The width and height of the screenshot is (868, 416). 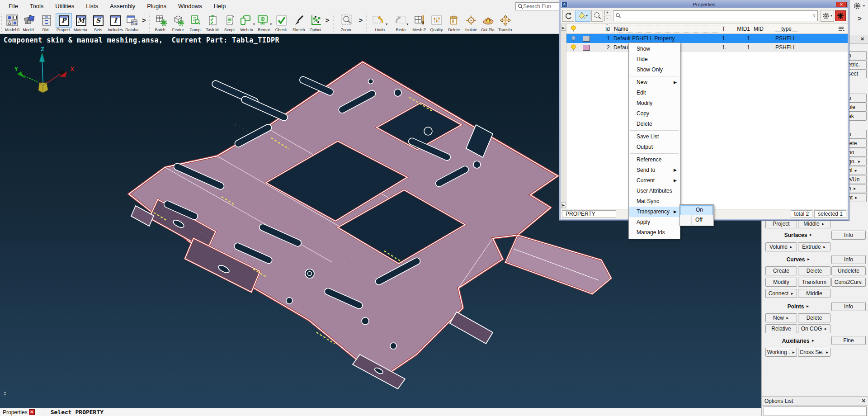 I want to click on options-list-box, so click(x=815, y=411).